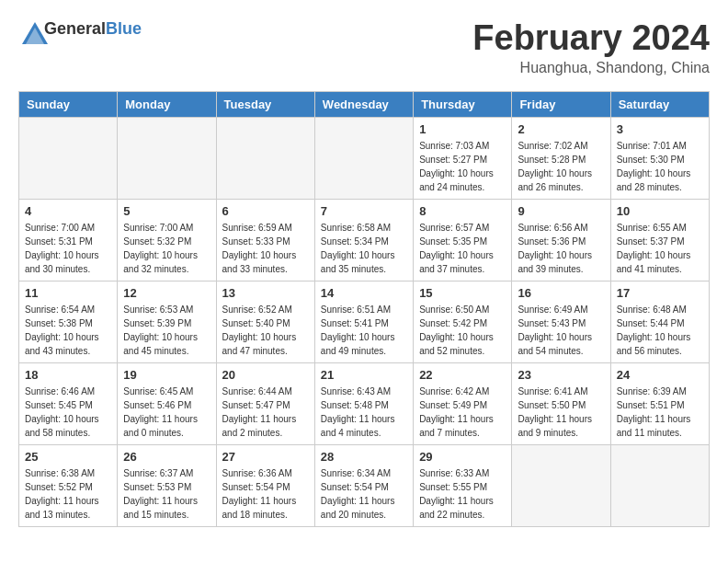 The image size is (728, 563). I want to click on sunset-text: Sunset: 5:36 PM, so click(561, 241).